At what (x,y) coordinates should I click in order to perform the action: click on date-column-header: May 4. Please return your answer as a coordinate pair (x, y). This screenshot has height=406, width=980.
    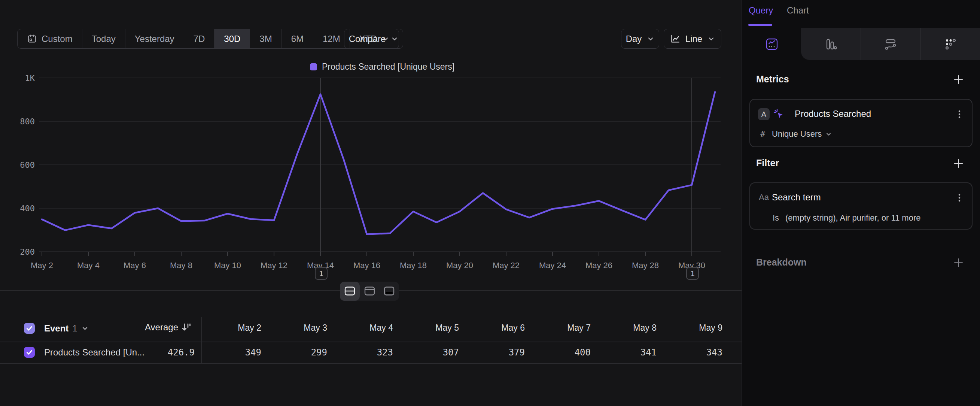
    Looking at the image, I should click on (360, 328).